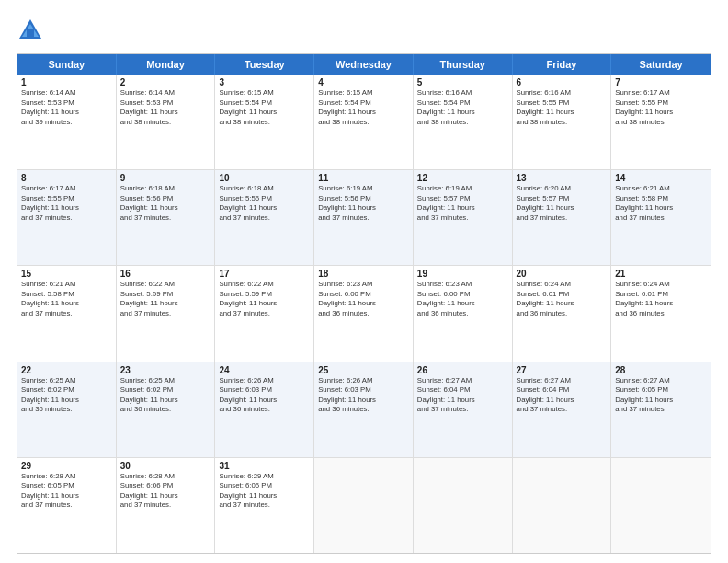 The height and width of the screenshot is (563, 728). What do you see at coordinates (563, 83) in the screenshot?
I see `day-number: 6` at bounding box center [563, 83].